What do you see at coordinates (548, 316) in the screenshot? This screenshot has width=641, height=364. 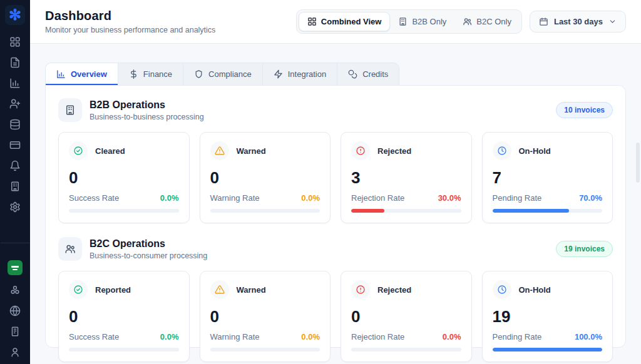 I see `stat-card-value: 19` at bounding box center [548, 316].